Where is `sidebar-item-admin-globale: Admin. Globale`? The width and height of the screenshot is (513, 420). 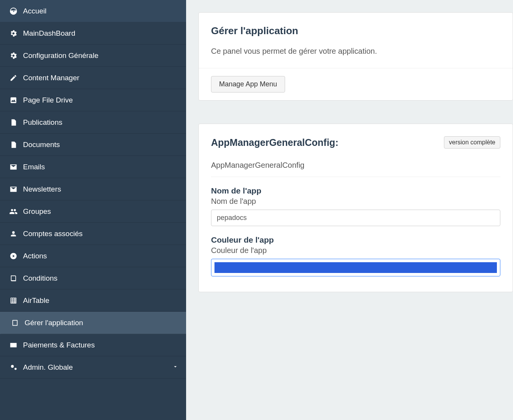
sidebar-item-admin-globale: Admin. Globale is located at coordinates (93, 367).